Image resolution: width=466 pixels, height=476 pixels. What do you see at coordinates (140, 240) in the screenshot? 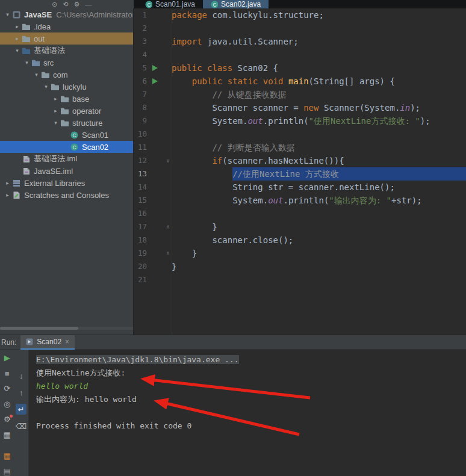
I see `line-number: 18` at bounding box center [140, 240].